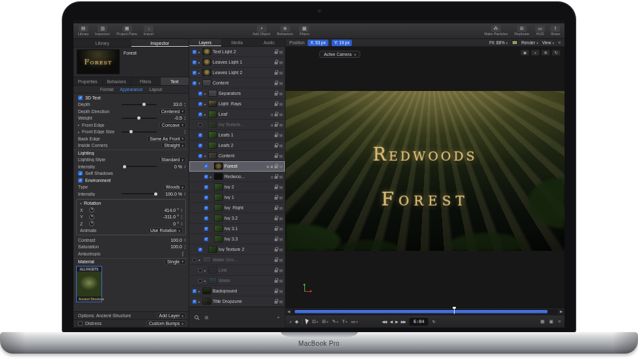 Image resolution: width=638 pixels, height=364 pixels. Describe the element at coordinates (81, 98) in the screenshot. I see `3d-text-checkbox` at that location.